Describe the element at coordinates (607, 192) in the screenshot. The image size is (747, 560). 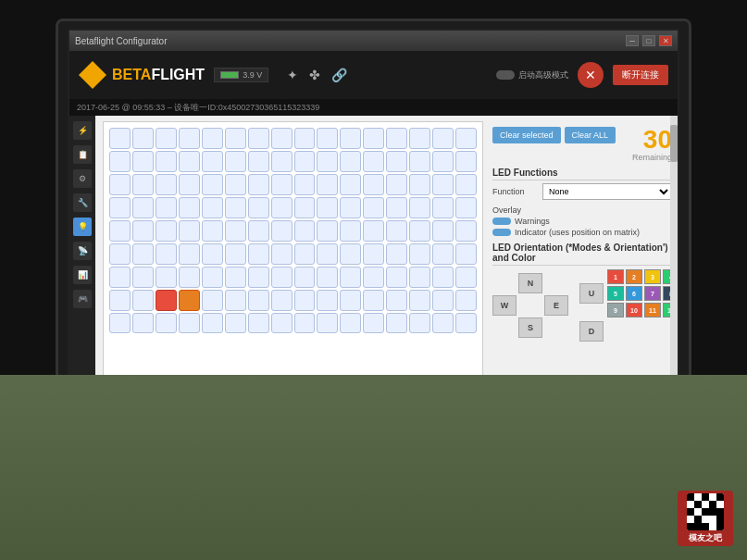
I see `function-select: None` at that location.